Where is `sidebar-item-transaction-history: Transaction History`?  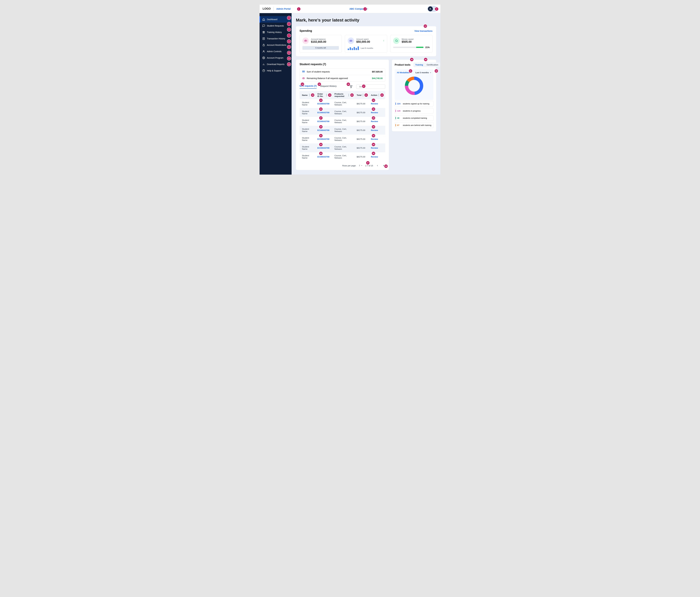
sidebar-item-transaction-history: Transaction History is located at coordinates (276, 39).